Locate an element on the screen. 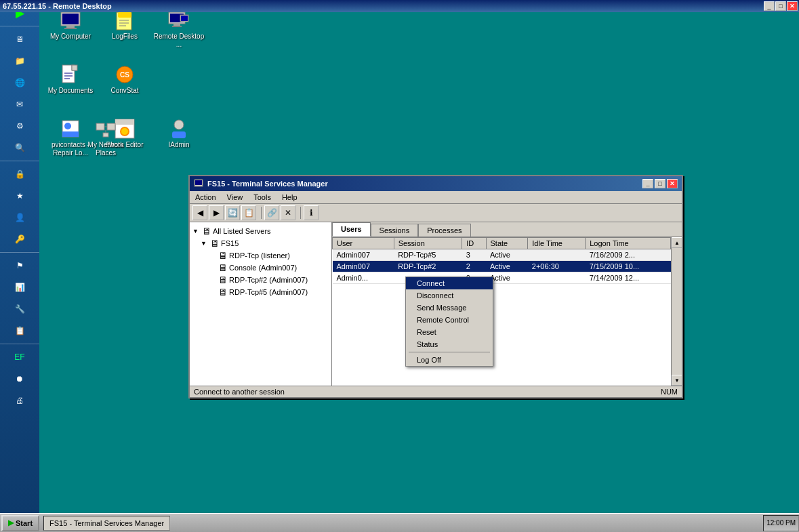 This screenshot has height=532, width=799. col-state: State is located at coordinates (507, 244).